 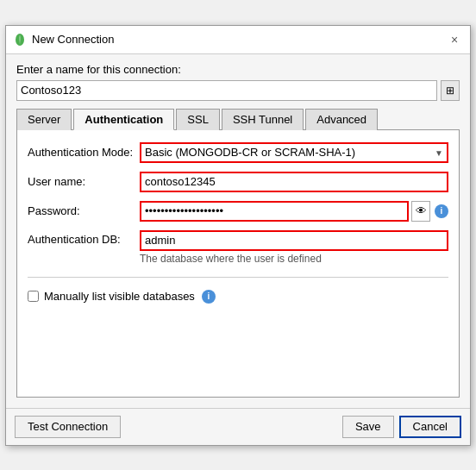 What do you see at coordinates (44, 119) in the screenshot?
I see `tab-server: Server` at bounding box center [44, 119].